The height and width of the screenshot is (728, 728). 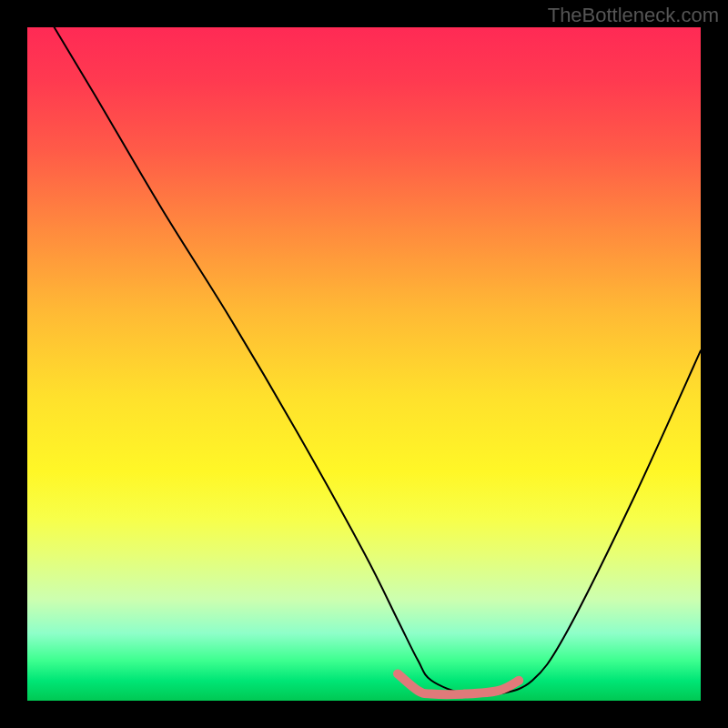 What do you see at coordinates (459, 684) in the screenshot?
I see `bottom-marker-band` at bounding box center [459, 684].